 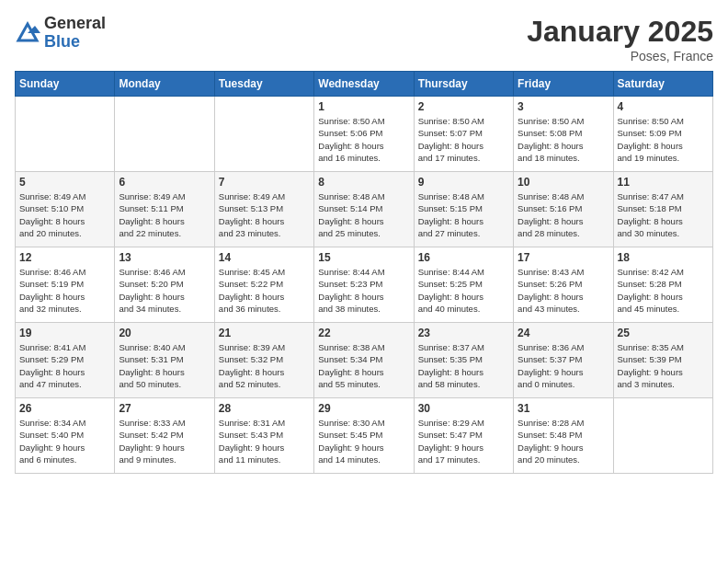 I want to click on cell-content: Sunrise: 8:44 AMSunset: 5:23 PMDaylight:…, so click(x=364, y=291).